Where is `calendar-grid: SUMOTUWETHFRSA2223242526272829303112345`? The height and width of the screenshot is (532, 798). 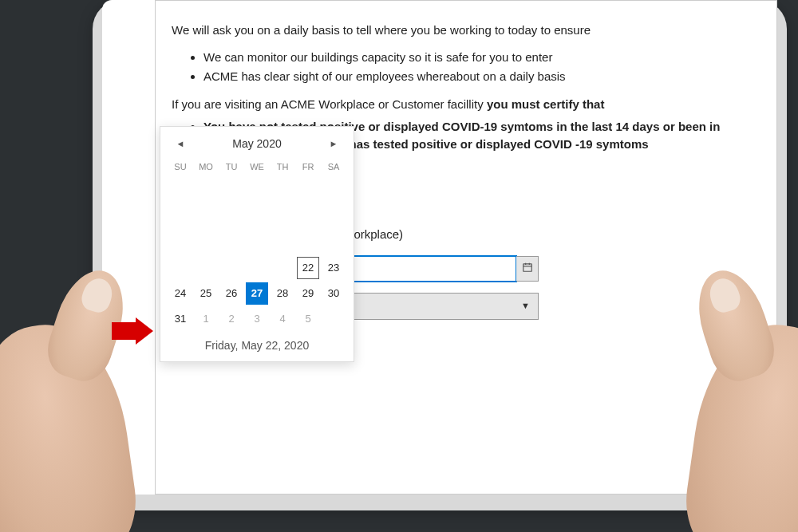
calendar-grid: SUMOTUWETHFRSA2223242526272829303112345 is located at coordinates (257, 245).